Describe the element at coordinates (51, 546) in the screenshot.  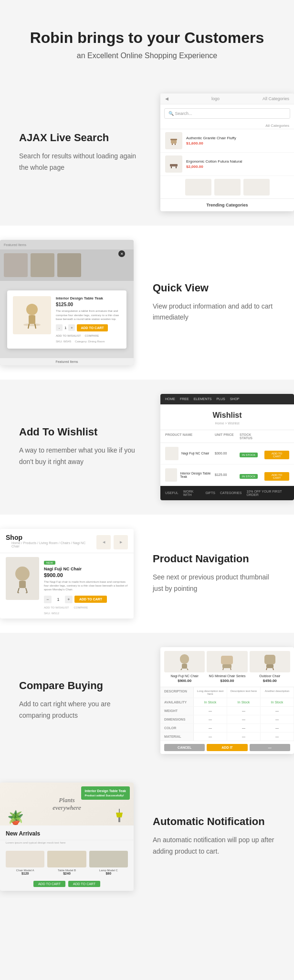
I see `shop-breadcrumb: Home / Products / Living Room / Chairs /…` at that location.